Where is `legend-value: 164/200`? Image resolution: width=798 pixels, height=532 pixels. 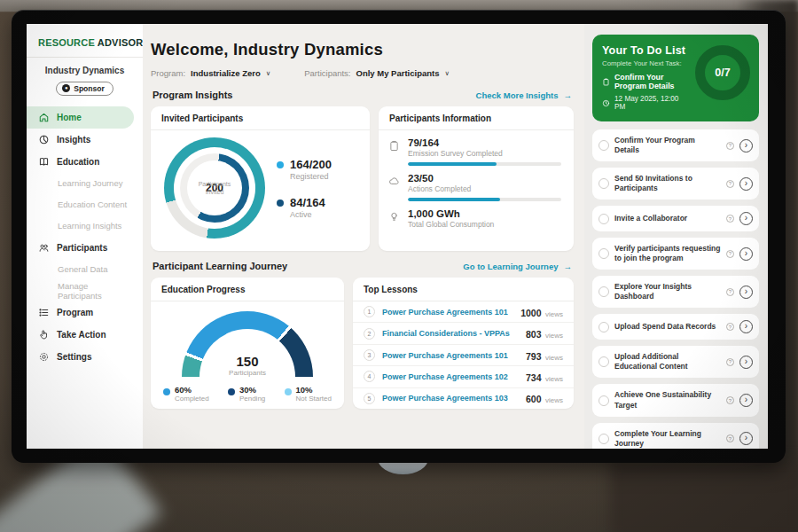
legend-value: 164/200 is located at coordinates (310, 165).